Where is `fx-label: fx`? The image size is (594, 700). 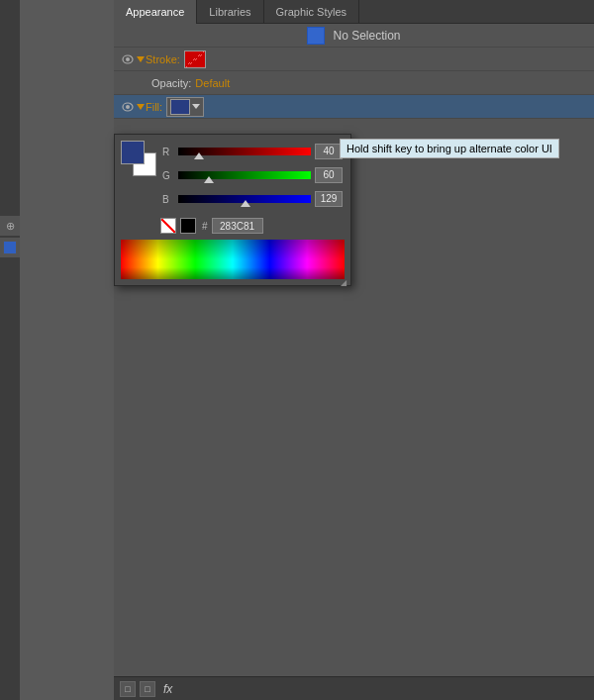
fx-label: fx is located at coordinates (168, 689).